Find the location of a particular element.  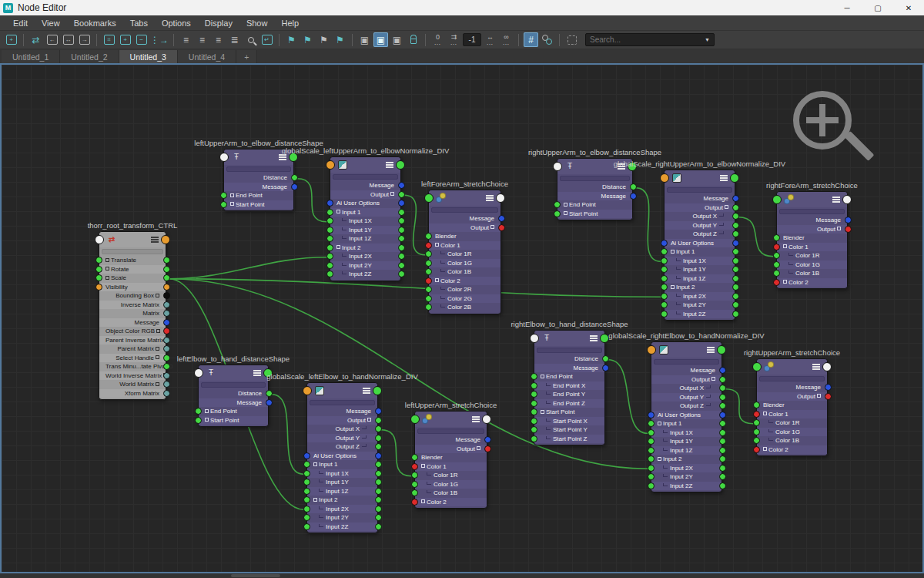

attr-row-color-2: Color 2 is located at coordinates (812, 283).